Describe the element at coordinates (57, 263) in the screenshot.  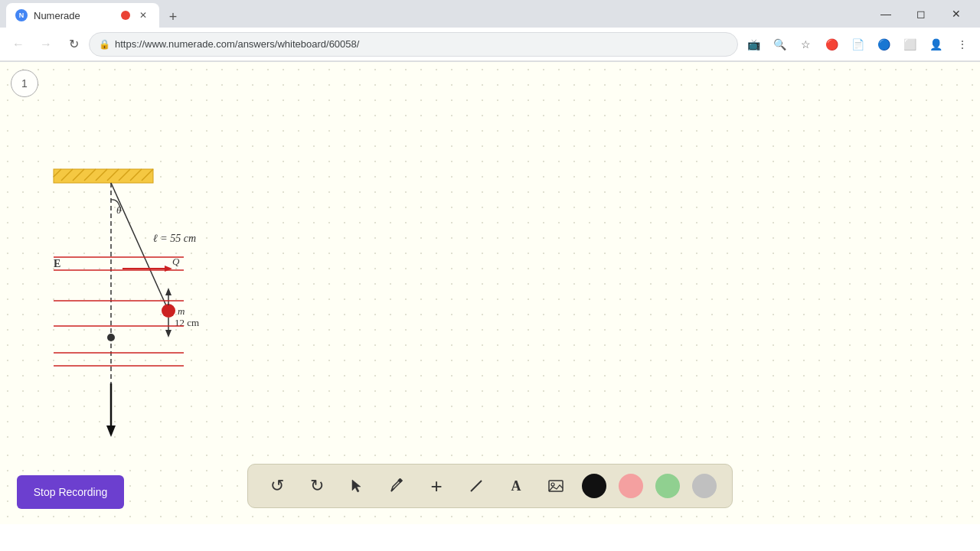
I see `E-label: E` at that location.